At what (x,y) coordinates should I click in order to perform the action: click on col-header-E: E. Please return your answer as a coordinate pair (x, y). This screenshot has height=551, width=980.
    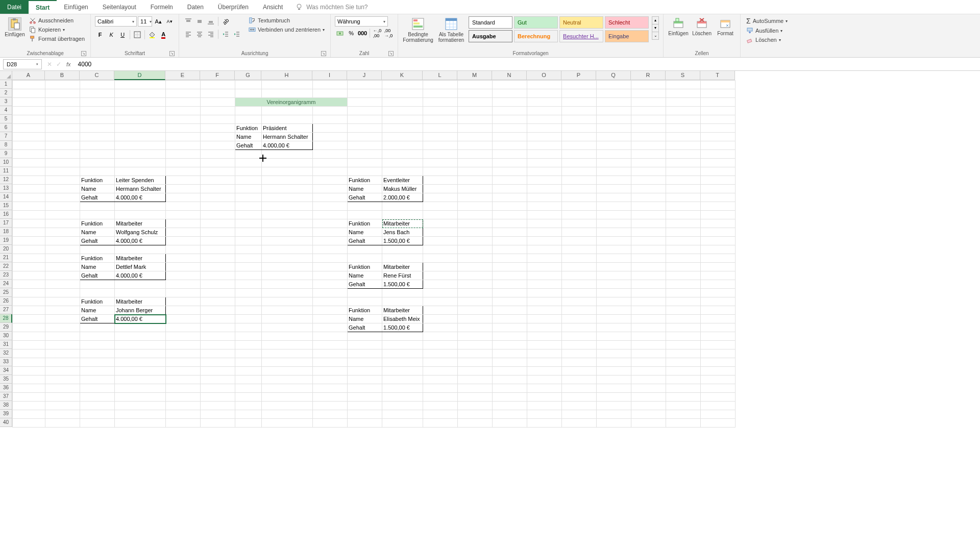
    Looking at the image, I should click on (183, 76).